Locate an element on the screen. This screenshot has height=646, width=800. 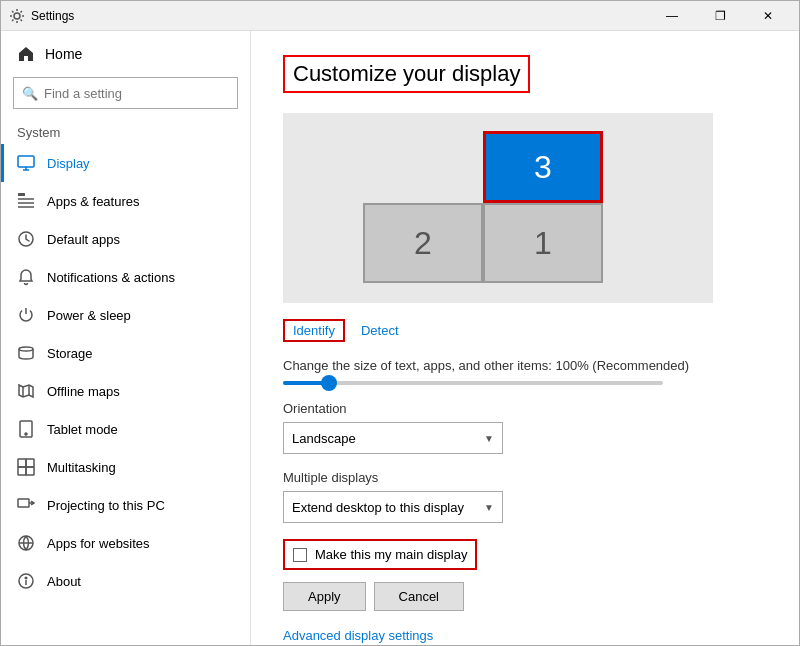
storage-icon is located at coordinates (26, 353).